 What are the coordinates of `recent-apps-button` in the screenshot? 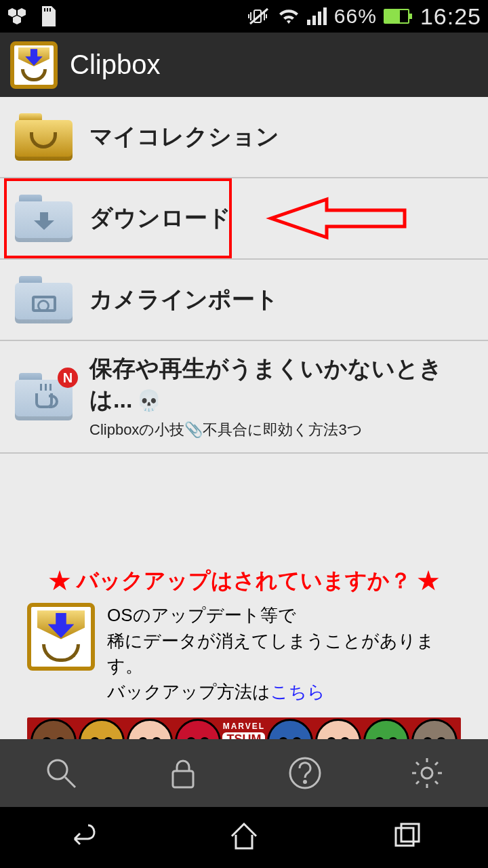 It's located at (407, 837).